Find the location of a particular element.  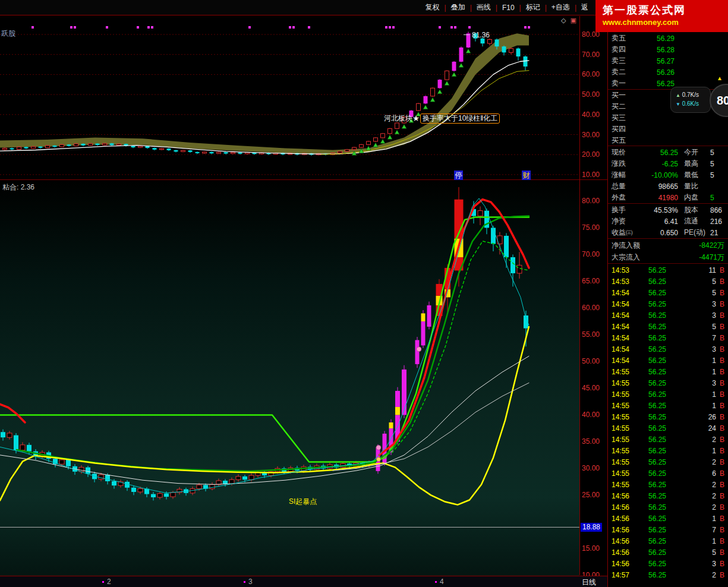

quote-value: 98665 is located at coordinates (659, 187).